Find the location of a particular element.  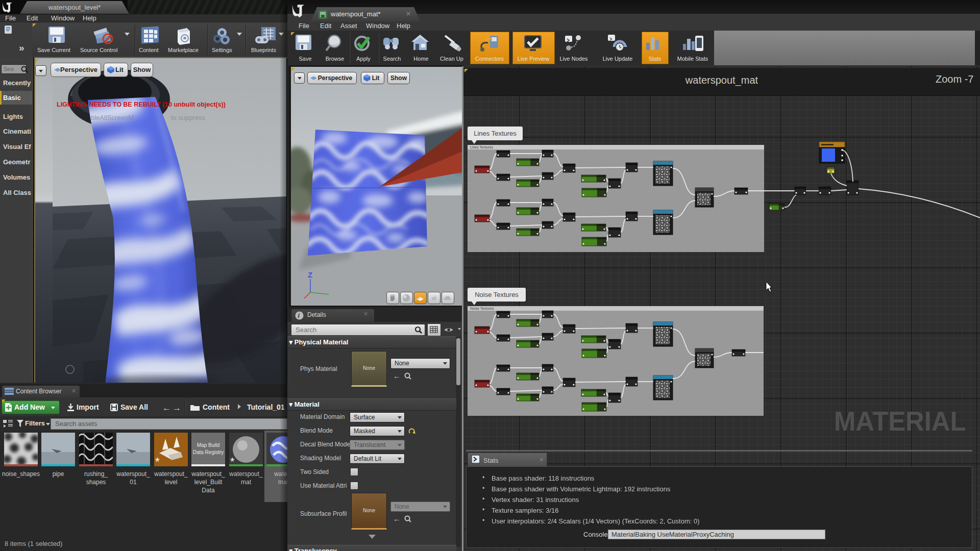

svg-text: Map Build is located at coordinates (208, 445).